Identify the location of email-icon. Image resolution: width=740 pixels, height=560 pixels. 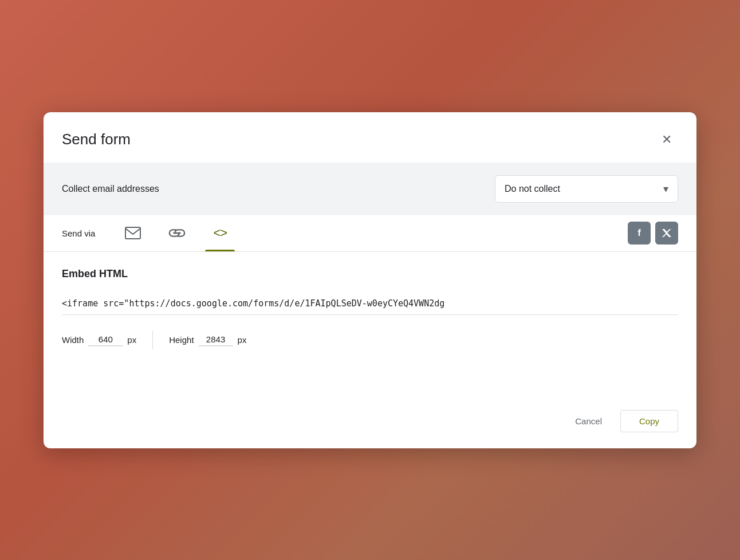
(133, 233).